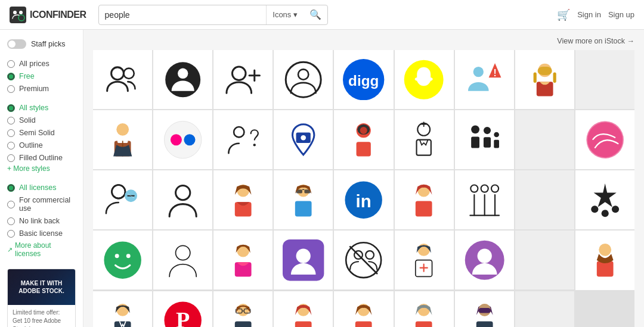 Image resolution: width=644 pixels, height=327 pixels. Describe the element at coordinates (11, 120) in the screenshot. I see `style-solid-radio` at that location.